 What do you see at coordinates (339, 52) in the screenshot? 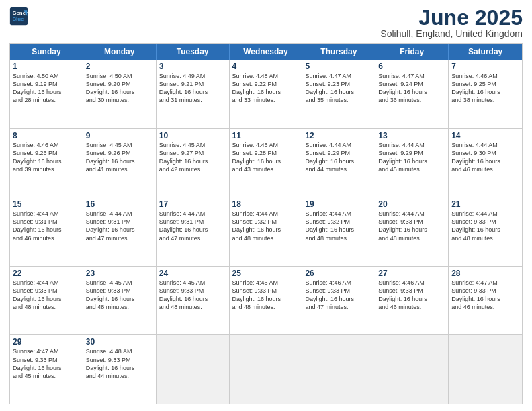
I see `header-thursday: Thursday` at bounding box center [339, 52].